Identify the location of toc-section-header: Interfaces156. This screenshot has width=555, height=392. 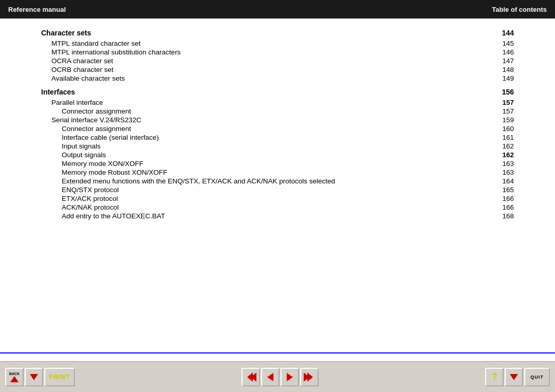
(278, 92).